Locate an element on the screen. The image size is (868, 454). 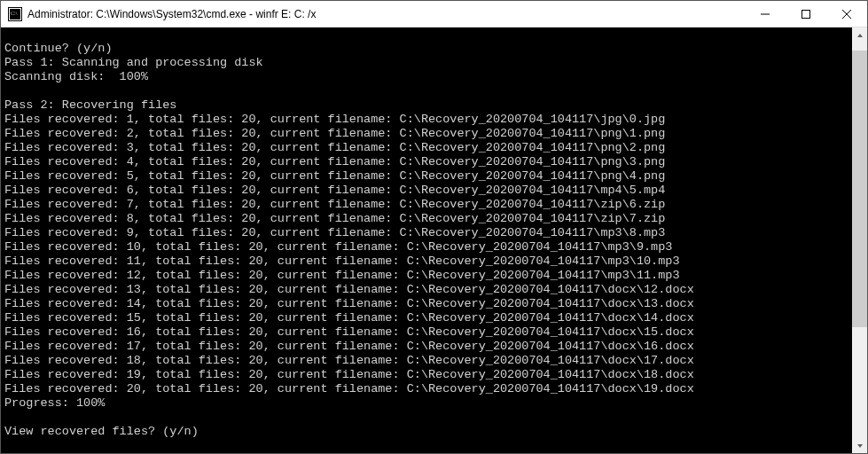
terminal-line: Files recovered: 19, total files: 20, cu… is located at coordinates (428, 375).